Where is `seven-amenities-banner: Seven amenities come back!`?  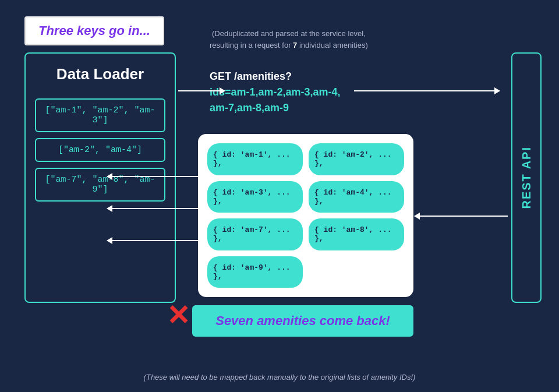
seven-amenities-banner: Seven amenities come back! is located at coordinates (303, 321).